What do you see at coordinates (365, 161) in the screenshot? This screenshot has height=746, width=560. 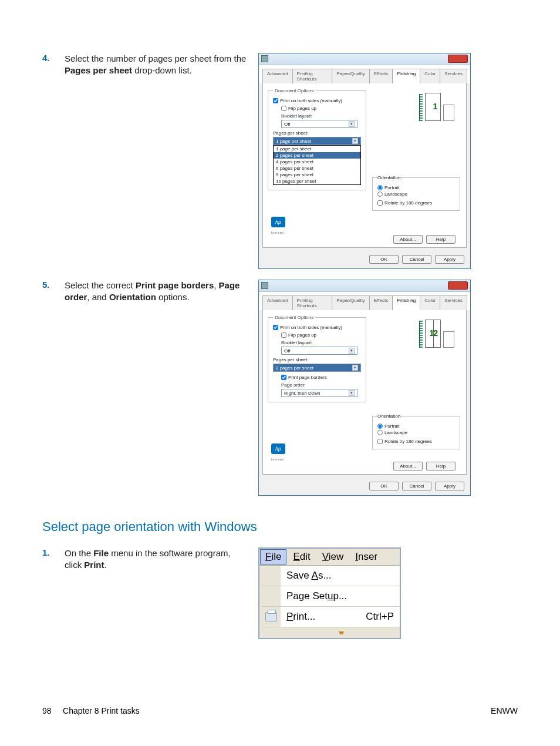 I see `dialog-screenshot-pages-per-sheet: Advanced Printing Shortcuts Paper/Qualit…` at bounding box center [365, 161].